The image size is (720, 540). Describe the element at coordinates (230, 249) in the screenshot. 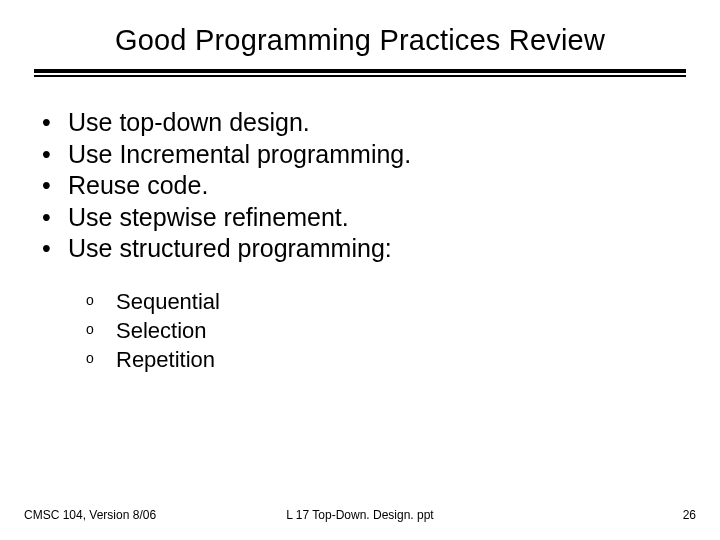

I see `list-item-text: Use structured programming:` at that location.